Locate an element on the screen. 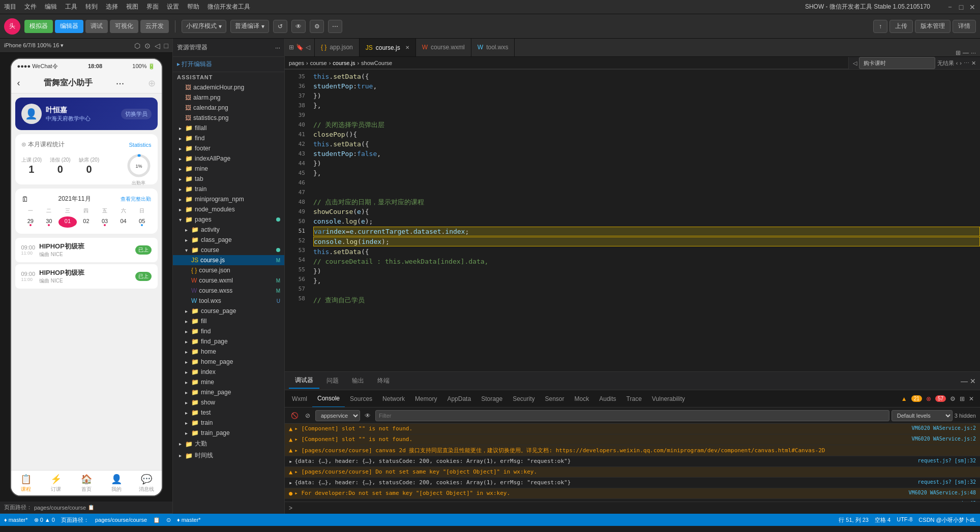 The width and height of the screenshot is (980, 532). simulator-button: 模拟器 is located at coordinates (39, 26).